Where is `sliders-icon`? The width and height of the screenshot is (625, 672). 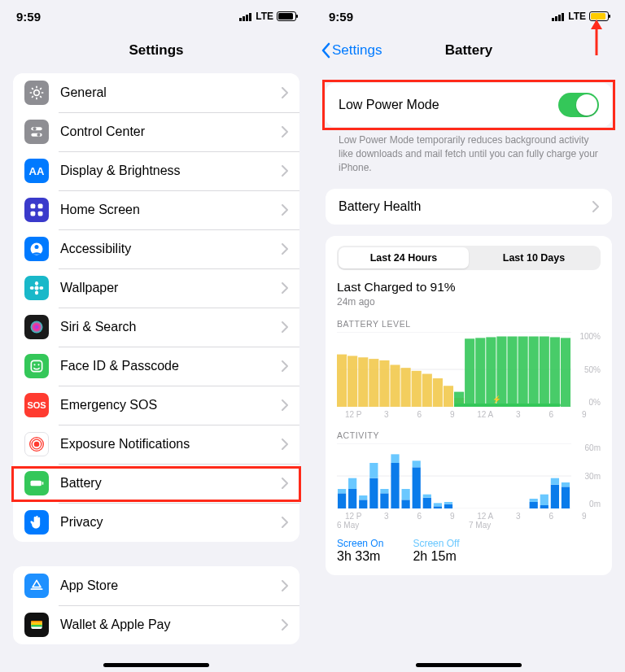
sliders-icon is located at coordinates (37, 132).